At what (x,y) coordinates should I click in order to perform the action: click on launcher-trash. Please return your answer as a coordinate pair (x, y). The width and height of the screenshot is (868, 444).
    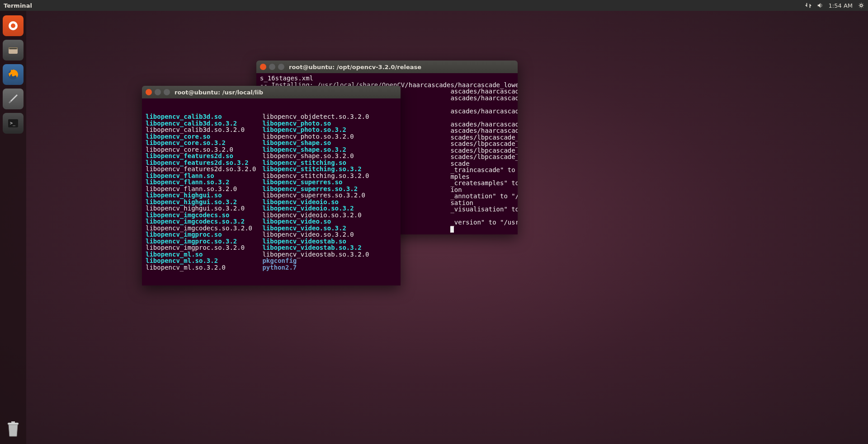
    Looking at the image, I should click on (13, 429).